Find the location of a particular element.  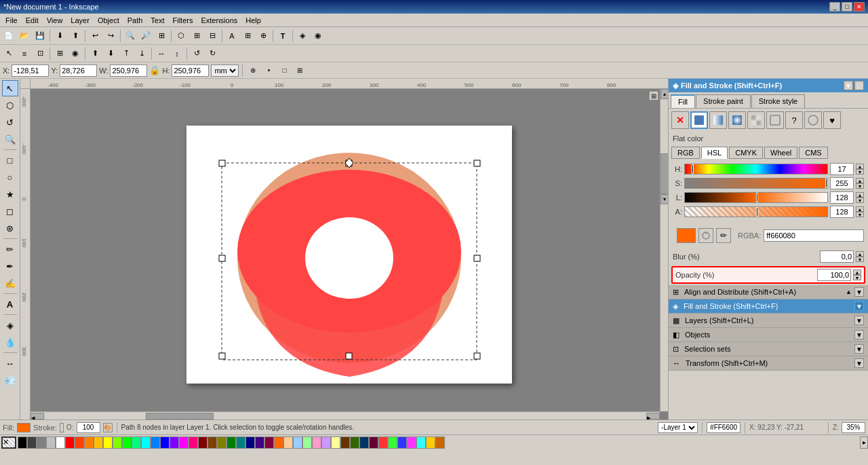

stroke-tool-btn: ◉ is located at coordinates (318, 36).